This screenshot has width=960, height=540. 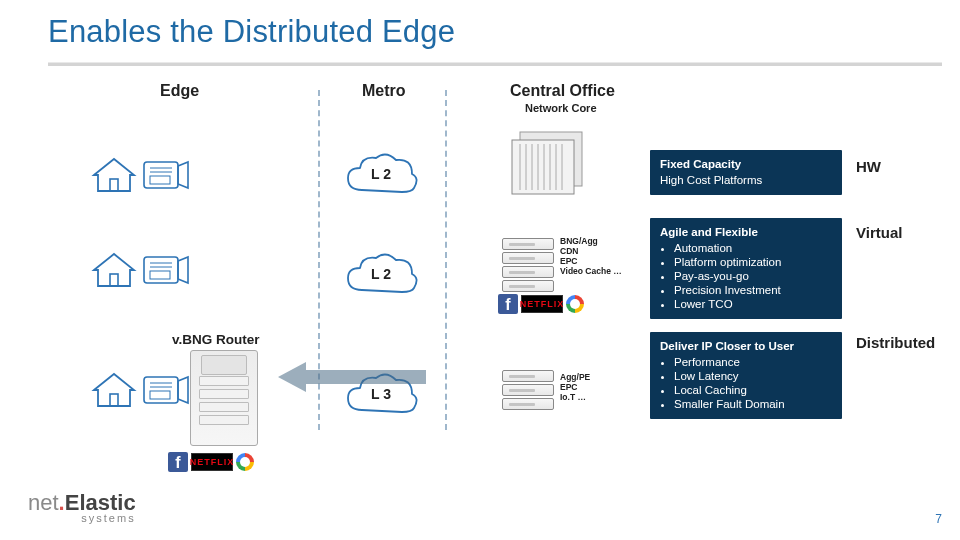 What do you see at coordinates (753, 248) in the screenshot?
I see `callout-bullet: Automation` at bounding box center [753, 248].